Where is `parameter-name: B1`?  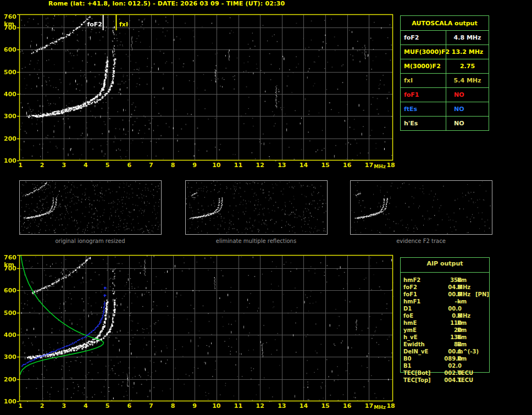
parameter-name: B1 is located at coordinates (408, 366).